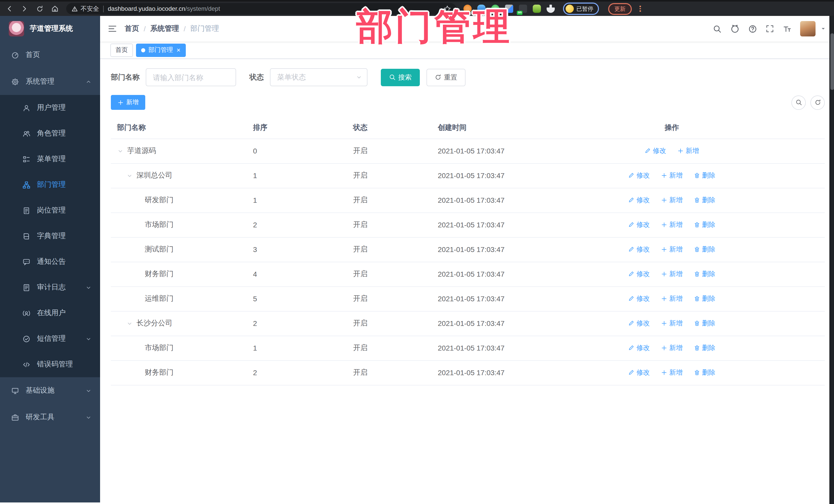  I want to click on sidebar-item-label: 错误码管理, so click(55, 364).